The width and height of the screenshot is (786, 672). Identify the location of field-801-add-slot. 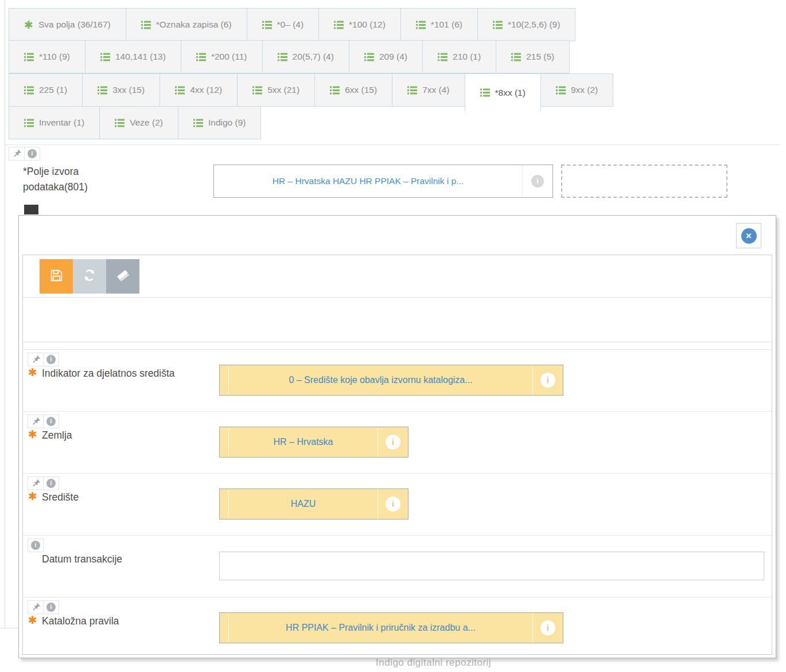
(644, 181).